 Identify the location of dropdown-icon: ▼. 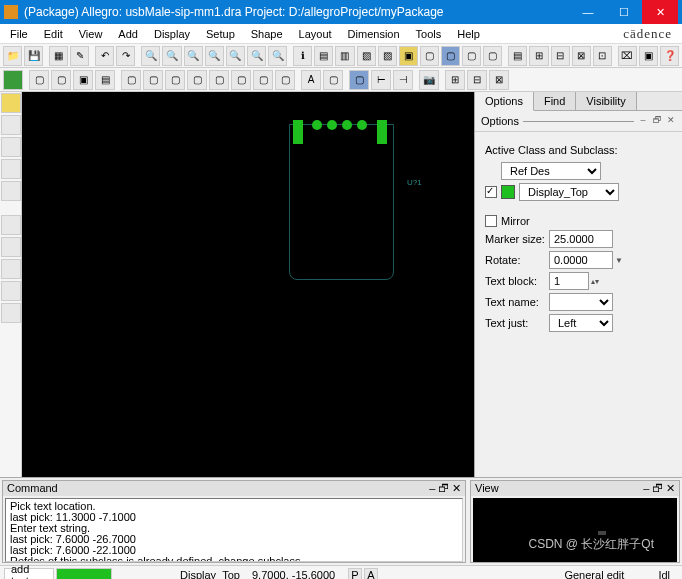
(619, 260).